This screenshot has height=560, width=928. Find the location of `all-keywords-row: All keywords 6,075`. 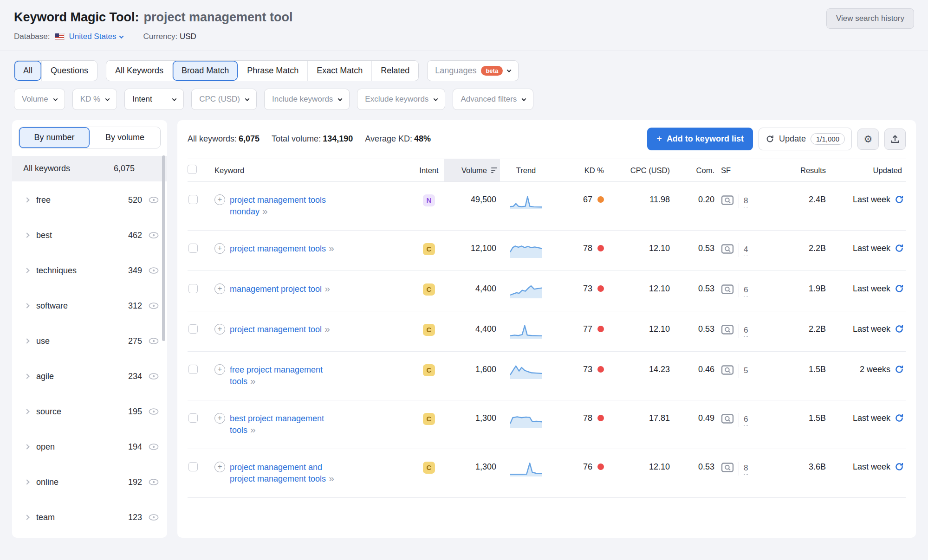

all-keywords-row: All keywords 6,075 is located at coordinates (90, 169).